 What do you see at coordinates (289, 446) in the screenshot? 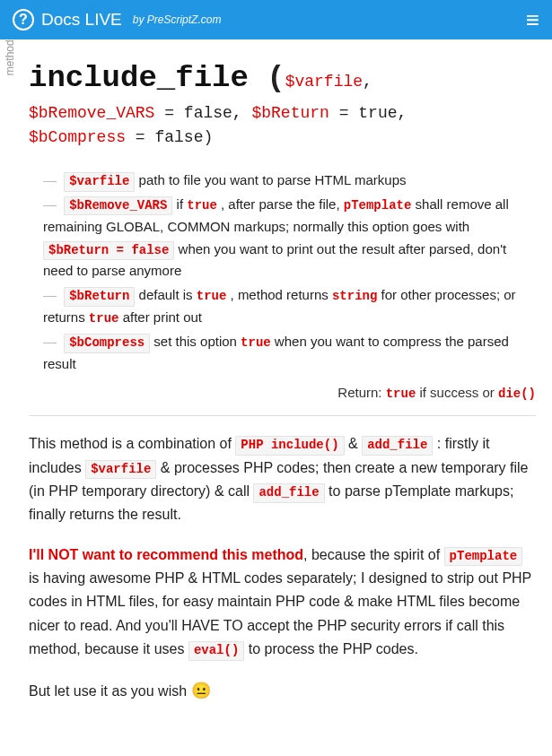
I see `code-box: PHP include()` at bounding box center [289, 446].